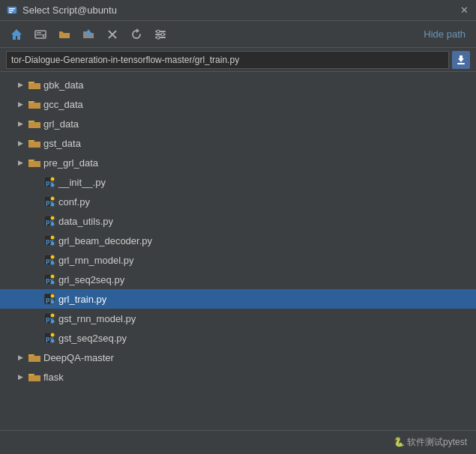 The height and width of the screenshot is (454, 476). I want to click on expand-arrow-grl_data: ▶, so click(20, 124).